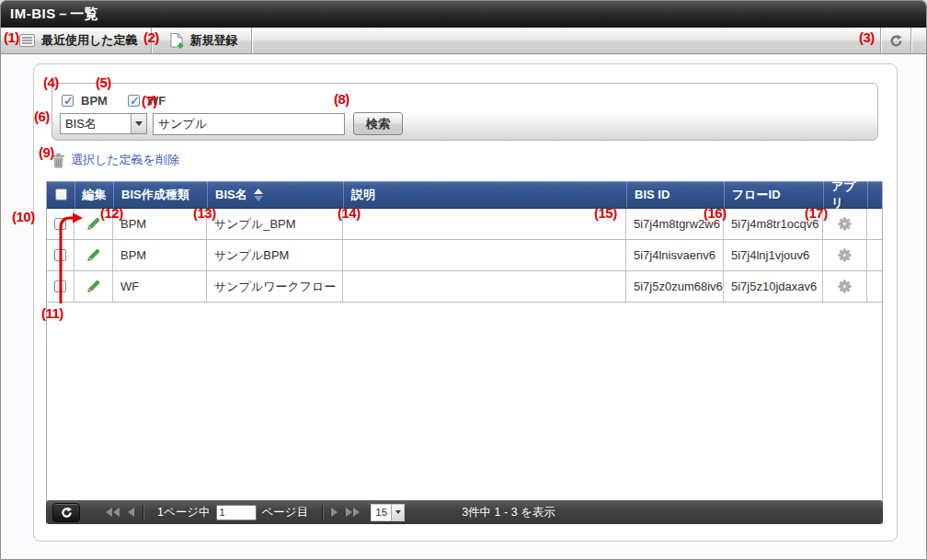  Describe the element at coordinates (817, 213) in the screenshot. I see `annotation-17: (17)` at that location.